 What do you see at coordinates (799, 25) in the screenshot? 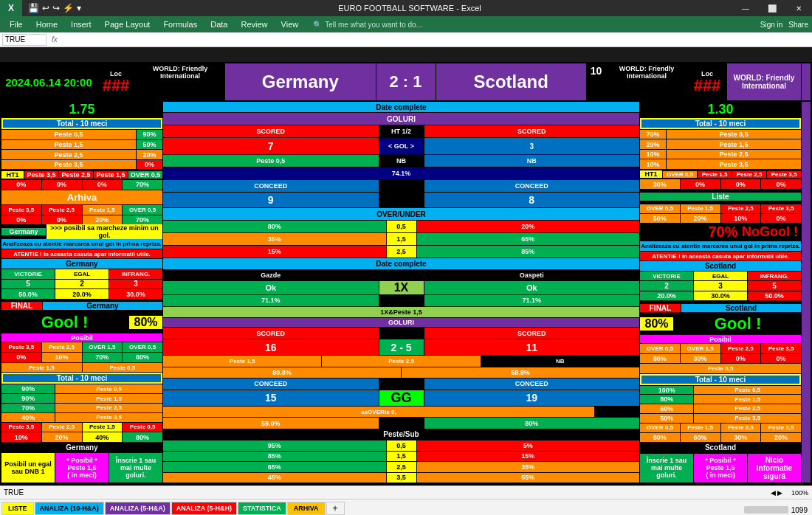
I see `share-button: Share` at bounding box center [799, 25].